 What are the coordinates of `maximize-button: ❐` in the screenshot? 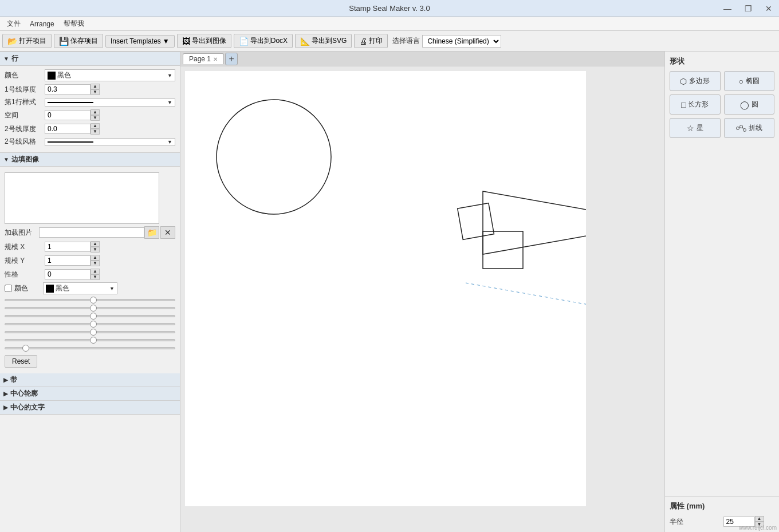 It's located at (748, 9).